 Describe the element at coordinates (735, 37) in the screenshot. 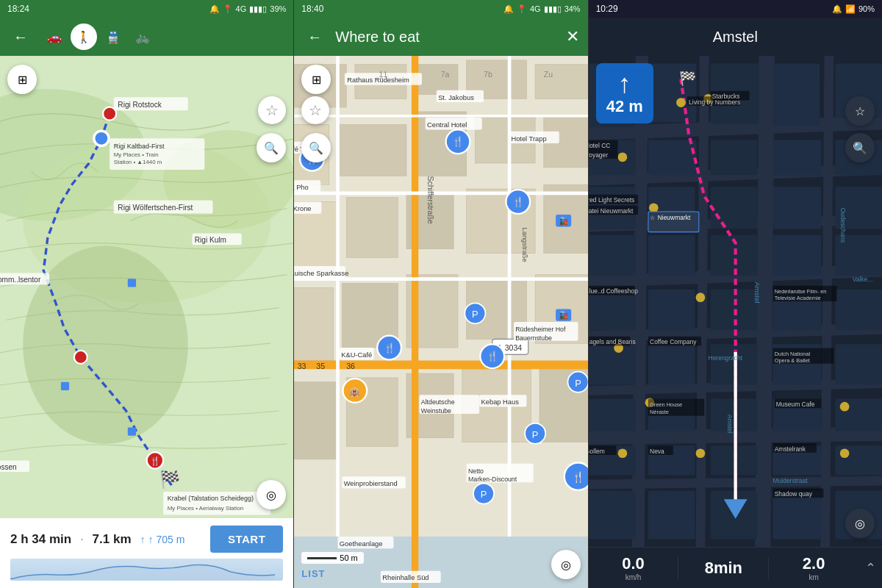

I see `current-street: Amstel` at that location.